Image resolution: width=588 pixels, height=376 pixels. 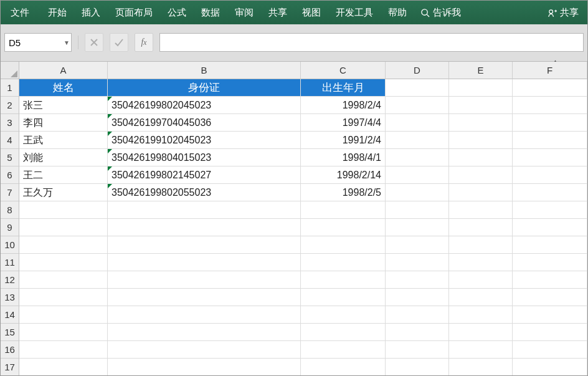 I want to click on row-header-11: 11, so click(x=10, y=263).